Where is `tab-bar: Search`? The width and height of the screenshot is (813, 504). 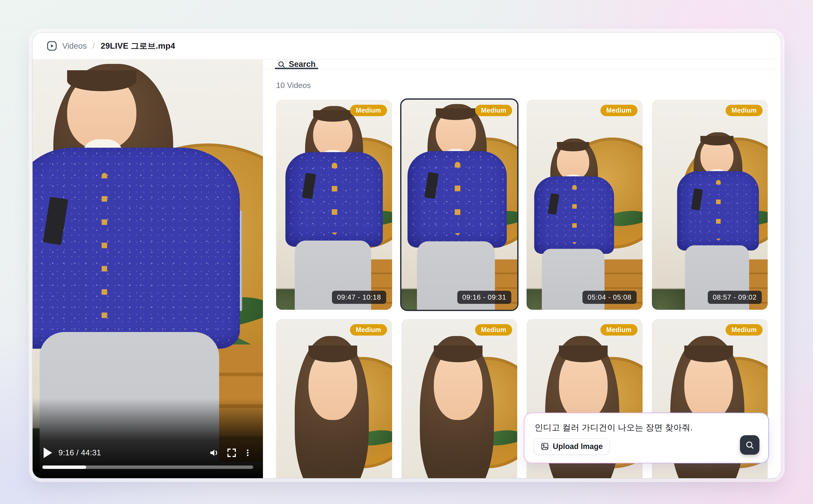
tab-bar: Search is located at coordinates (522, 65).